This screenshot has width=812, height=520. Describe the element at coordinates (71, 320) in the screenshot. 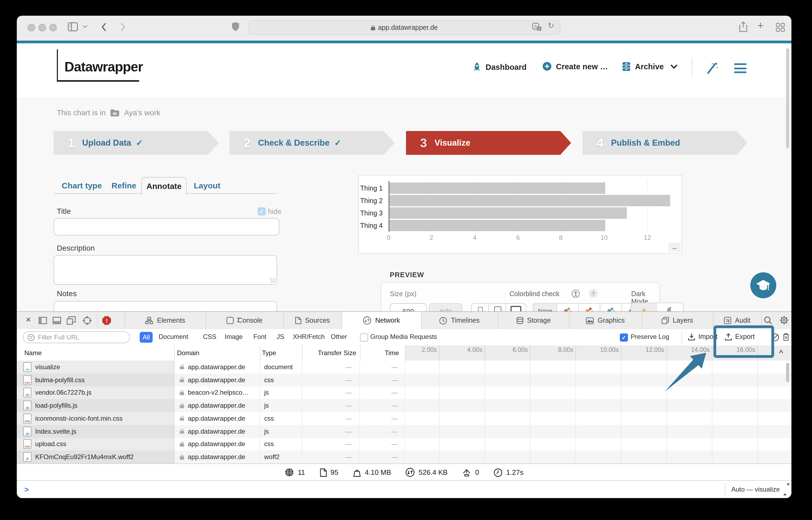

I see `undock-window-icon` at that location.